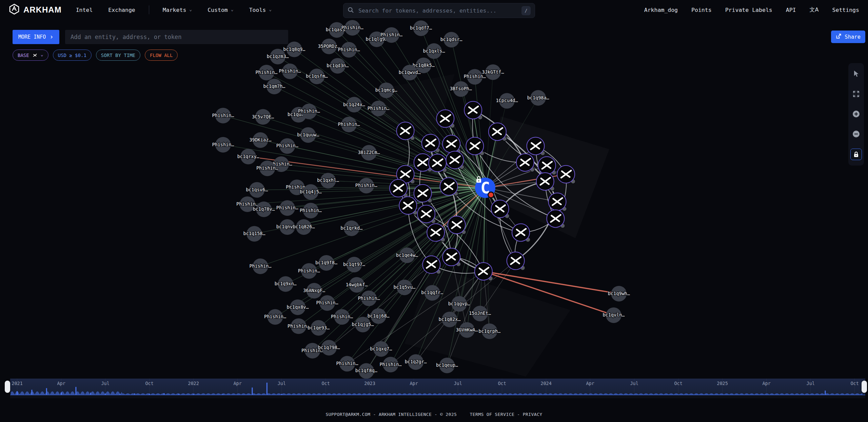  What do you see at coordinates (856, 74) in the screenshot?
I see `cursor-tool` at bounding box center [856, 74].